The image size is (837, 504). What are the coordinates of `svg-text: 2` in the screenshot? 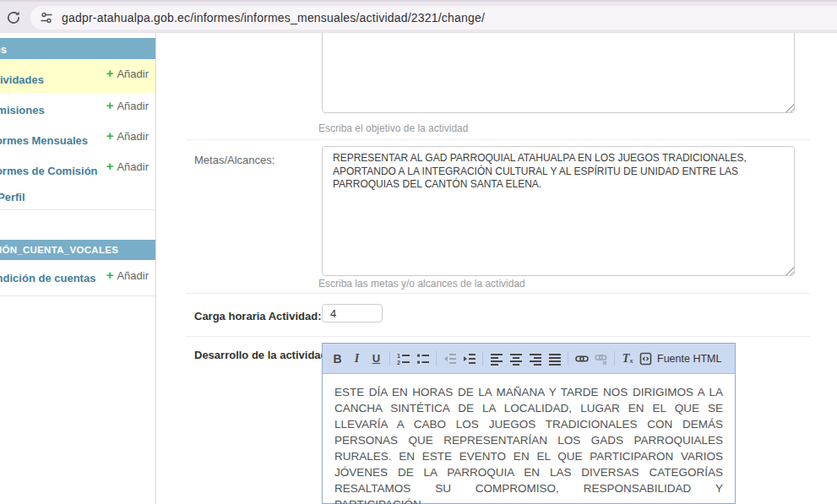 It's located at (399, 363).